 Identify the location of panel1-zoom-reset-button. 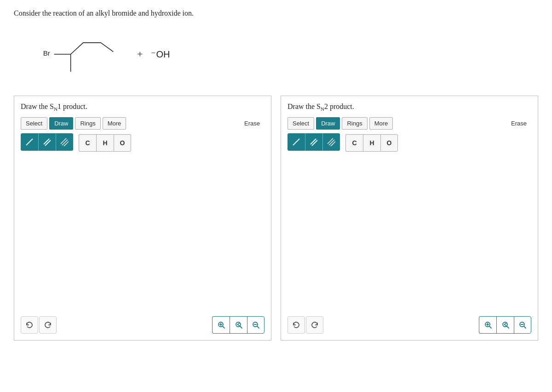
(238, 325).